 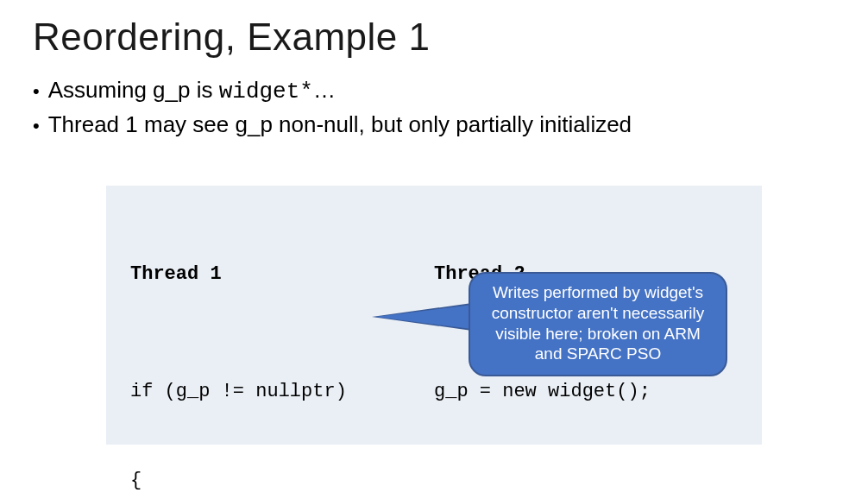 What do you see at coordinates (282, 481) in the screenshot?
I see `code-line: {` at bounding box center [282, 481].